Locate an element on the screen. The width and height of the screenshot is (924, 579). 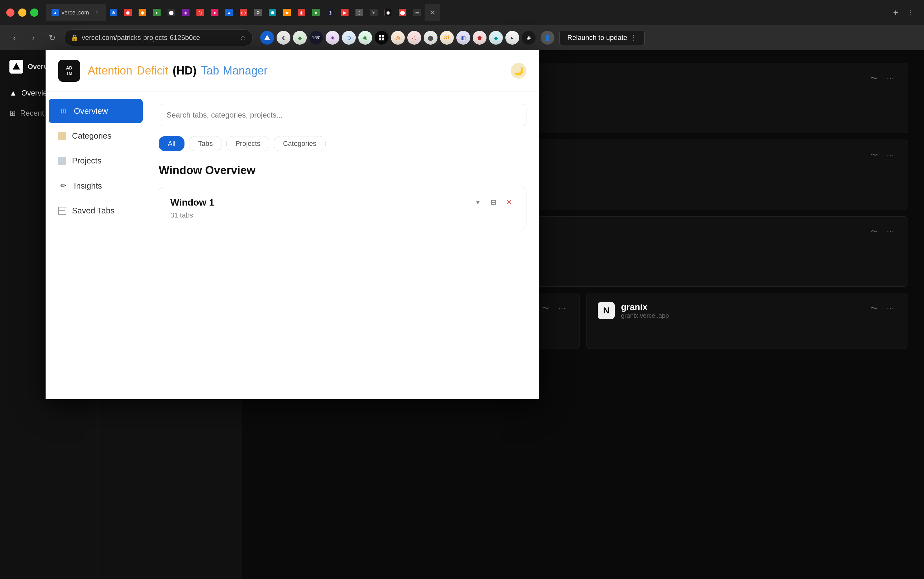
tab-favicon: ★ is located at coordinates (287, 13).